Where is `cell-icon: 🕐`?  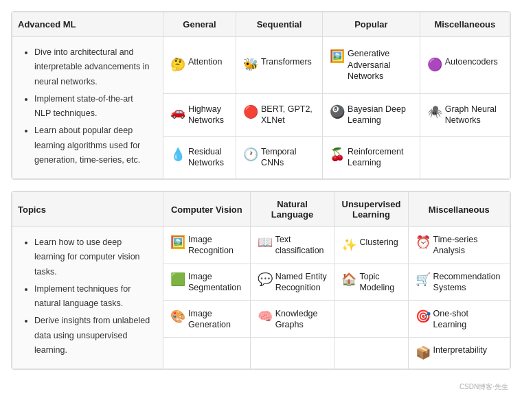 cell-icon: 🕐 is located at coordinates (251, 155).